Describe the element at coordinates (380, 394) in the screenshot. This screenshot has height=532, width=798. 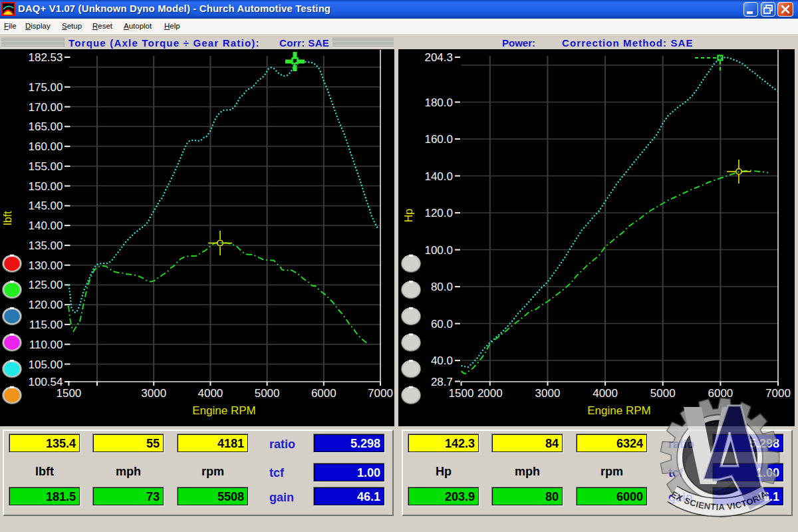
I see `svg-text: 7000` at that location.